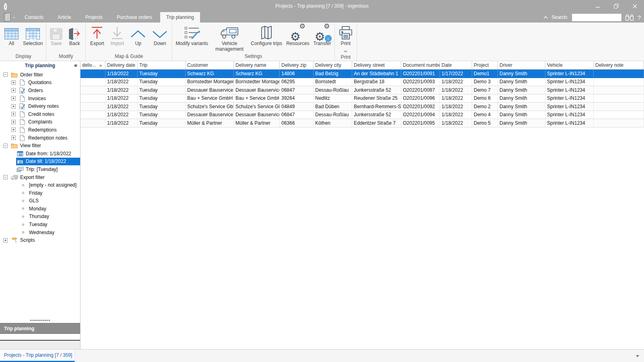 The image size is (644, 362). What do you see at coordinates (377, 82) in the screenshot?
I see `table-cell-r1-c7: Bergstraße 18` at bounding box center [377, 82].